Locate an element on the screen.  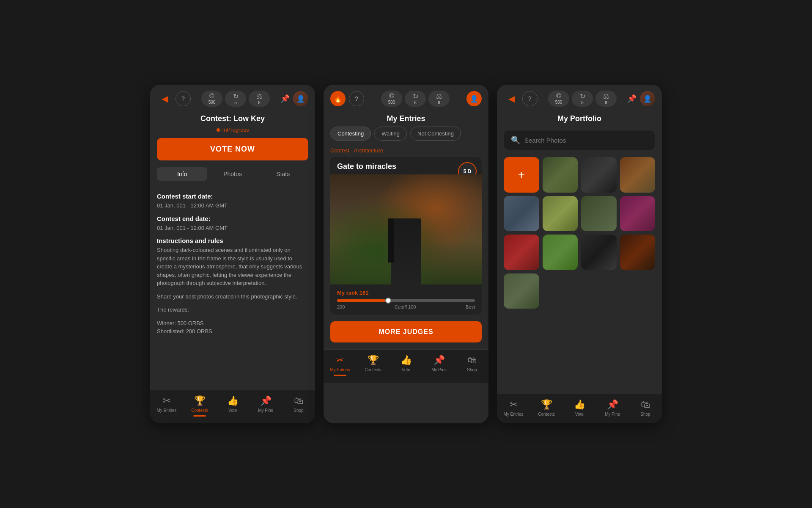
top-bar-3: ◀ ? © 500 ↻ 5 ⚖ 8 📌 👤 is located at coordinates (579, 99).